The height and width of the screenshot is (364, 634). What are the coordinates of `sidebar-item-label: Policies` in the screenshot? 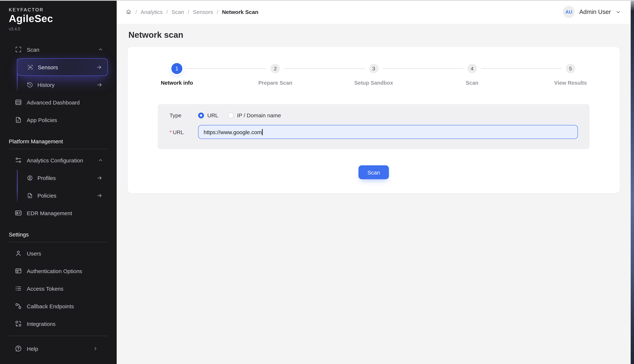 It's located at (47, 196).